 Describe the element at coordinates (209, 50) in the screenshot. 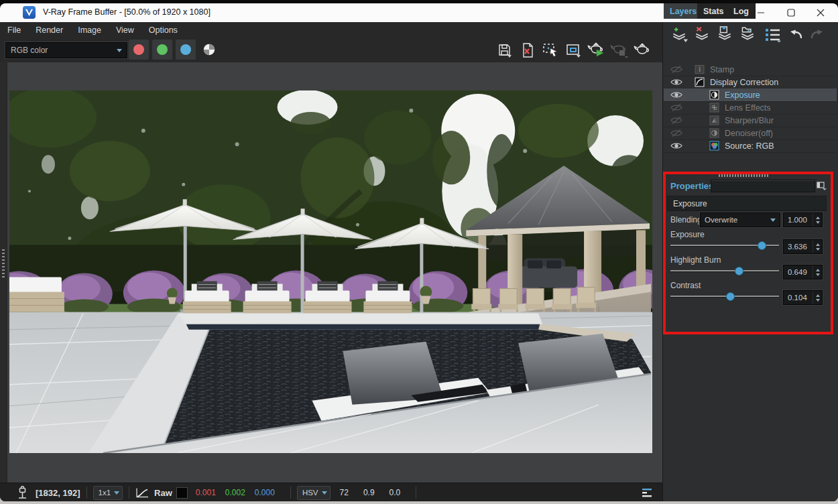

I see `alpha-channel-button` at that location.